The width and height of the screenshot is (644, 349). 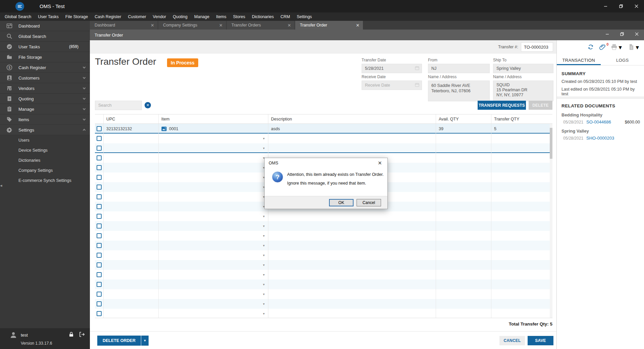 What do you see at coordinates (145, 341) in the screenshot?
I see `delete-order-dropdown-icon: ▼` at bounding box center [145, 341].